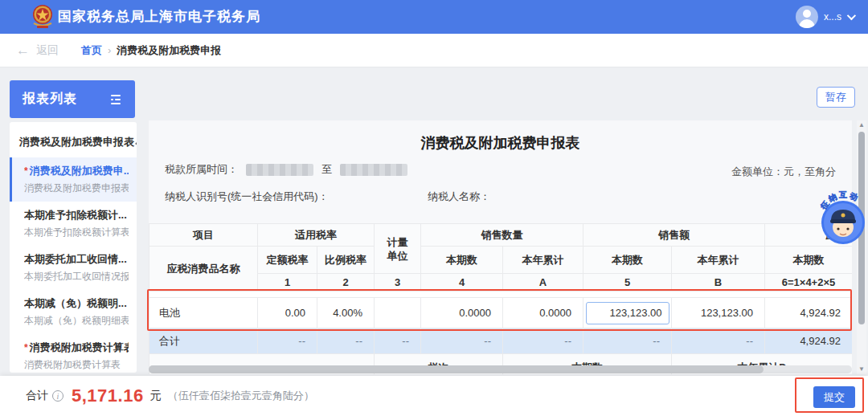  Describe the element at coordinates (136, 143) in the screenshot. I see `caret-up-icon` at that location.